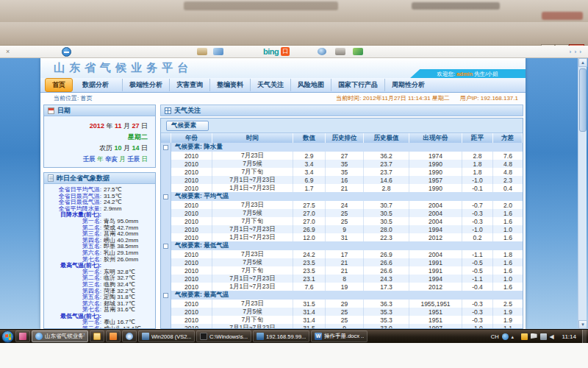  Describe the element at coordinates (345, 287) in the screenshot. I see `table-cell: 19` at that location.